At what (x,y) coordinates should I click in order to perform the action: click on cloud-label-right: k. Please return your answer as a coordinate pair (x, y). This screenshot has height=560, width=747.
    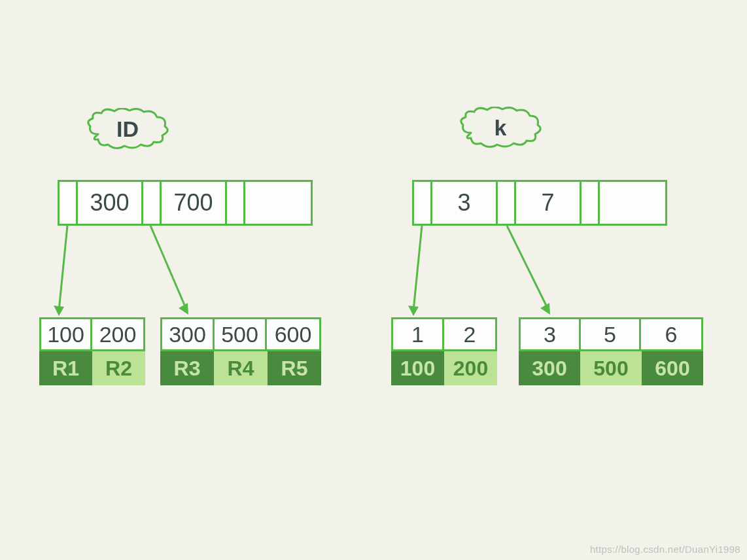
    Looking at the image, I should click on (500, 128).